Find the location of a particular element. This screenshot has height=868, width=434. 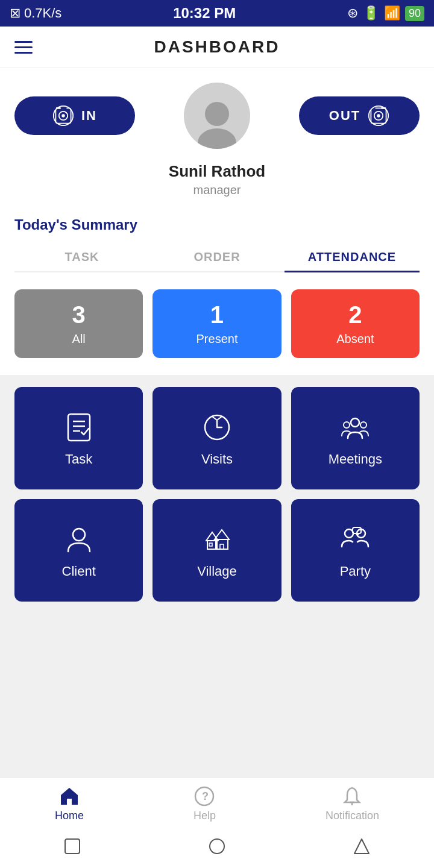

check-out-button: OUT is located at coordinates (359, 116).